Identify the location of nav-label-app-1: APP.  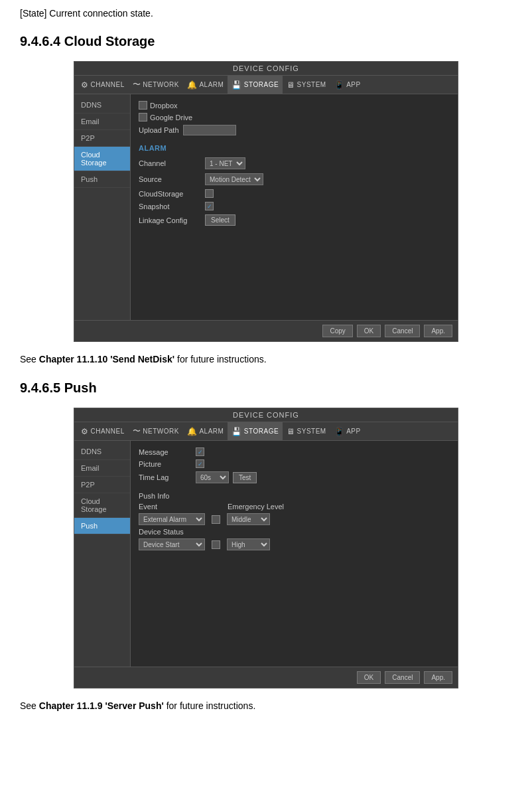
(354, 85).